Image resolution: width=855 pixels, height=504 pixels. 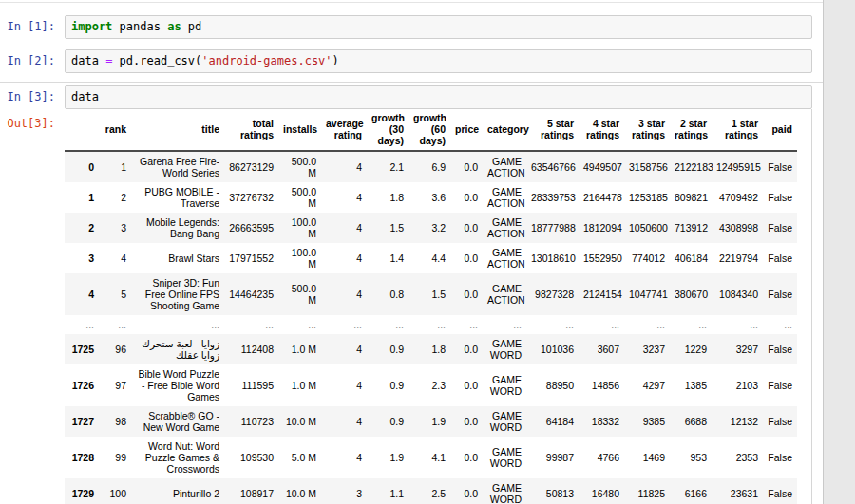 What do you see at coordinates (388, 197) in the screenshot?
I see `cell: 1.8` at bounding box center [388, 197].